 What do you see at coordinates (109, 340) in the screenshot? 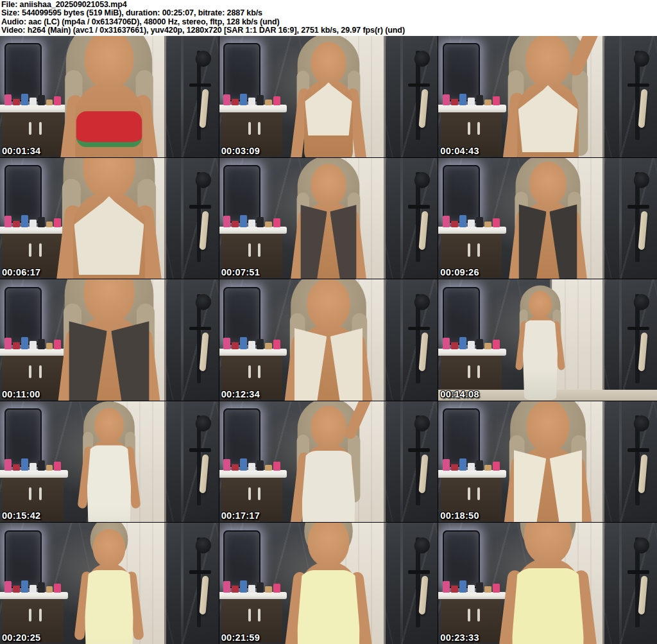
I see `video-thumbnail: 00:11:00` at bounding box center [109, 340].